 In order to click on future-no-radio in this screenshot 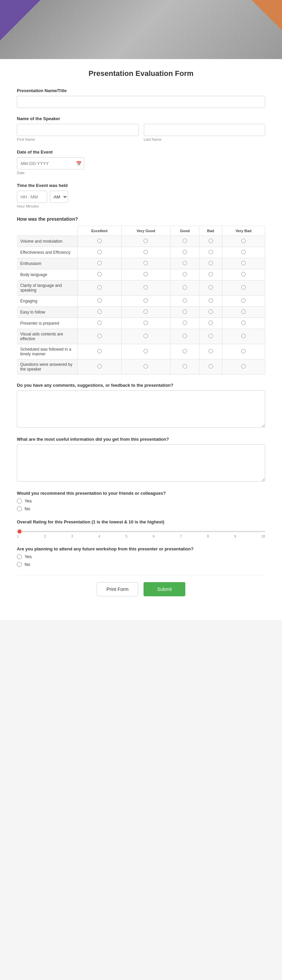, I will do `click(19, 565)`.